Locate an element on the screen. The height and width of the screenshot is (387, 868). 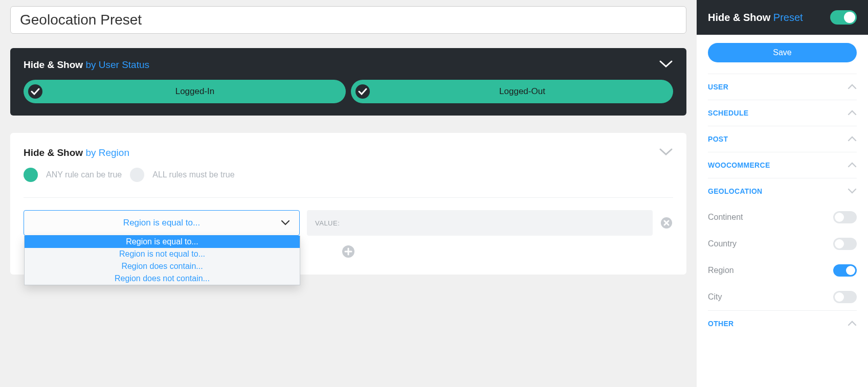
category-label: GEOLOCATION is located at coordinates (735, 191).